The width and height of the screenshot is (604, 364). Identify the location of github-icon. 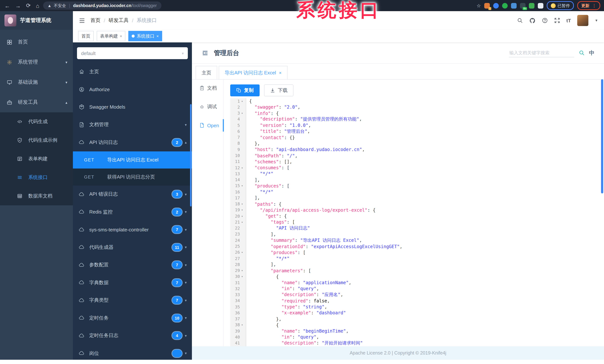
(532, 21).